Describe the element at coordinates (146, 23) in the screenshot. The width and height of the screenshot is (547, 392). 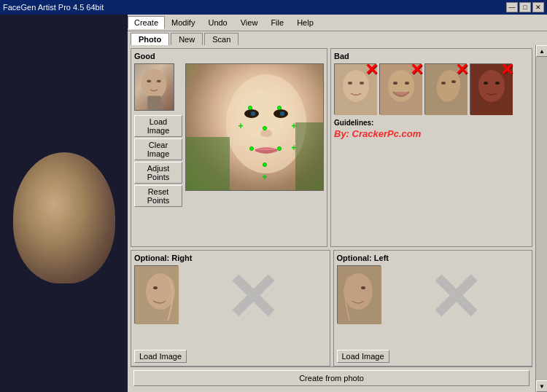
I see `menu-create: Create` at that location.